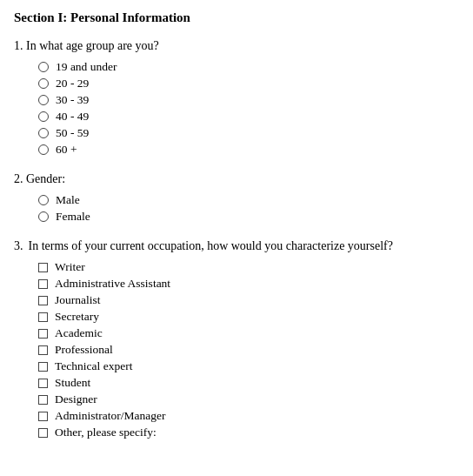 The image size is (473, 476). Describe the element at coordinates (249, 133) in the screenshot. I see `list-item: 50 - 59` at that location.